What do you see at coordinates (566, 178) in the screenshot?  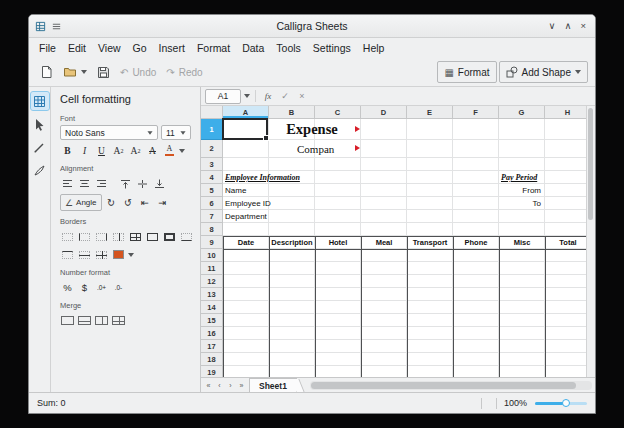 I see `cell-H4` at bounding box center [566, 178].